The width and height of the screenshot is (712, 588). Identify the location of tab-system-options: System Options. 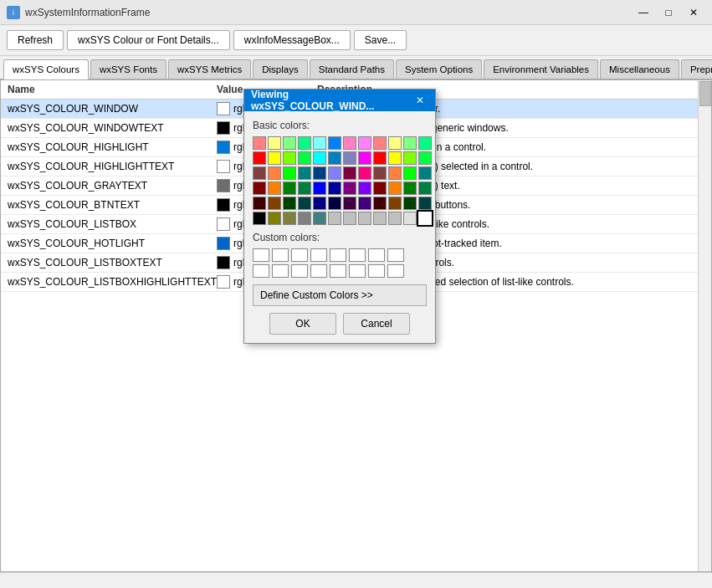
(438, 69).